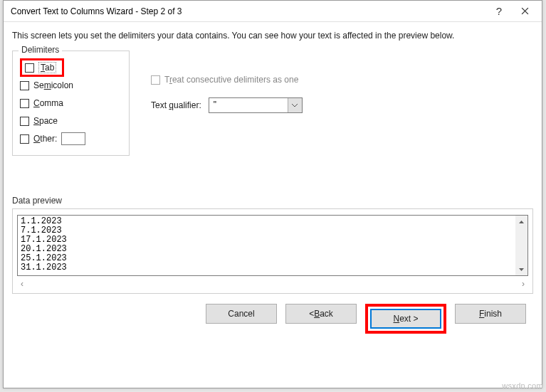  Describe the element at coordinates (53, 85) in the screenshot. I see `semicolon-label: Semicolon` at that location.